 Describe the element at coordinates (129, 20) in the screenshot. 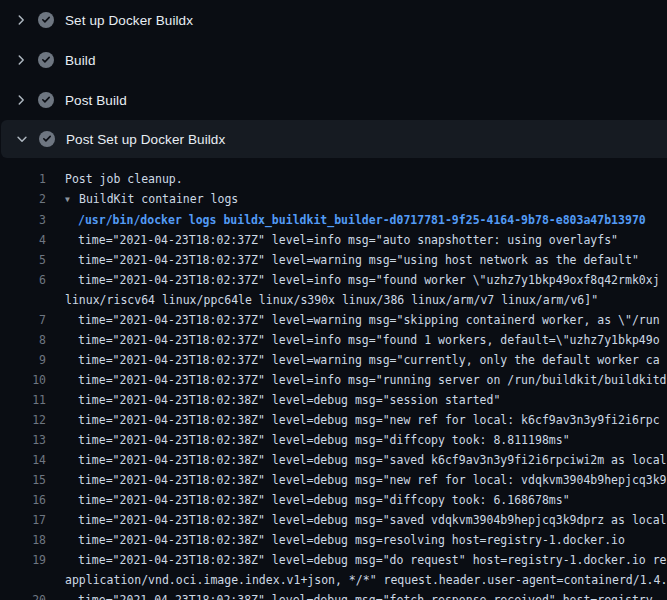

I see `step-label: Set up Docker Buildx` at that location.